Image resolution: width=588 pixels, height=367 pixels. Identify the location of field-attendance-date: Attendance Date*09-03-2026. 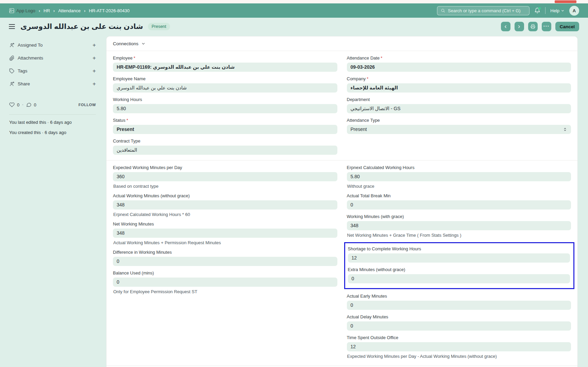
(459, 64).